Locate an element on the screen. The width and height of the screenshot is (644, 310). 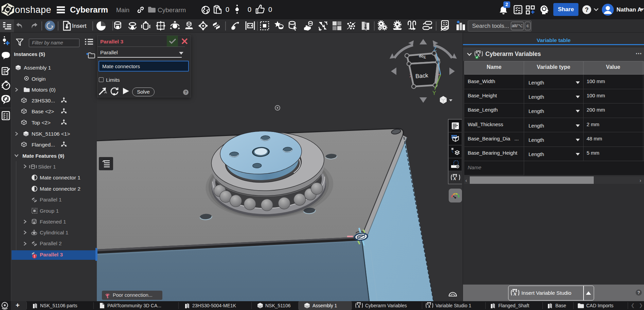
svg-text: Back is located at coordinates (422, 76).